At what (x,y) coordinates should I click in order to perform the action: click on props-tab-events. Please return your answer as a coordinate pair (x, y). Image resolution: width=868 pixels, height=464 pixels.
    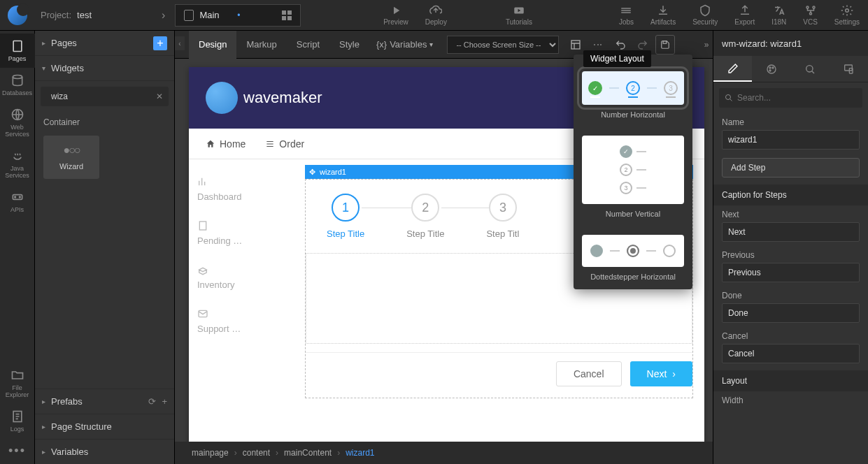
    Looking at the image, I should click on (810, 68).